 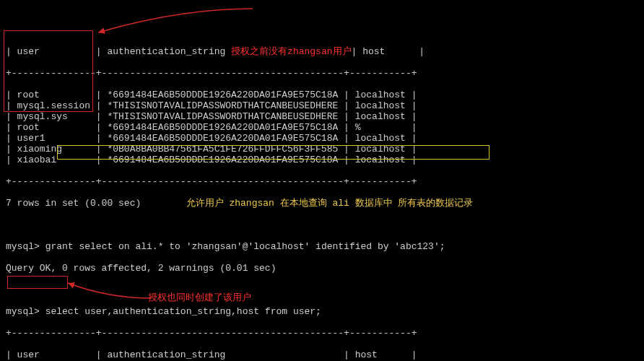 What do you see at coordinates (322, 182) in the screenshot?
I see `table1-sep-bottom: +---------------+-----------------------…` at bounding box center [322, 182].